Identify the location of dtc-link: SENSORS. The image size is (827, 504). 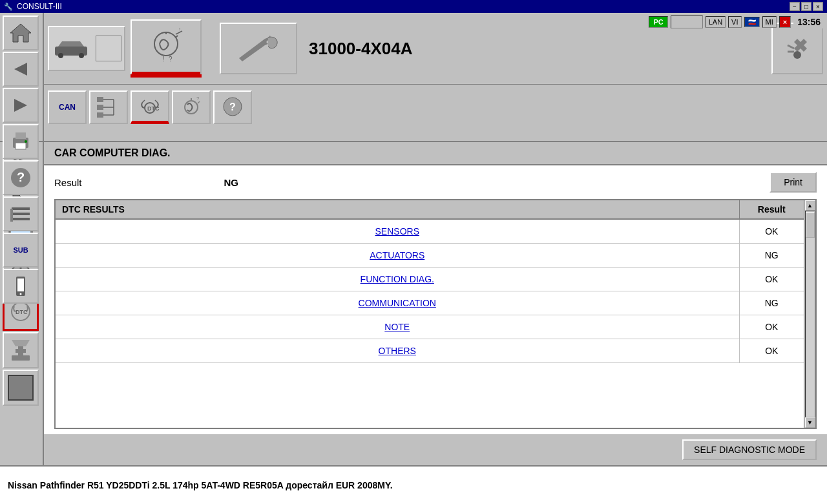
(397, 231).